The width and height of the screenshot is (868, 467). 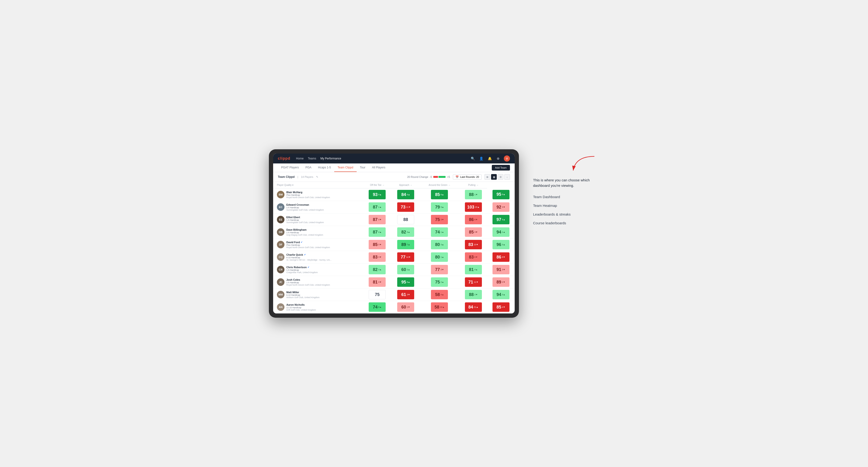 What do you see at coordinates (394, 245) in the screenshot?
I see `table-row: DFDavid Ford✔Plus HandicapRoyal North De…` at bounding box center [394, 245].